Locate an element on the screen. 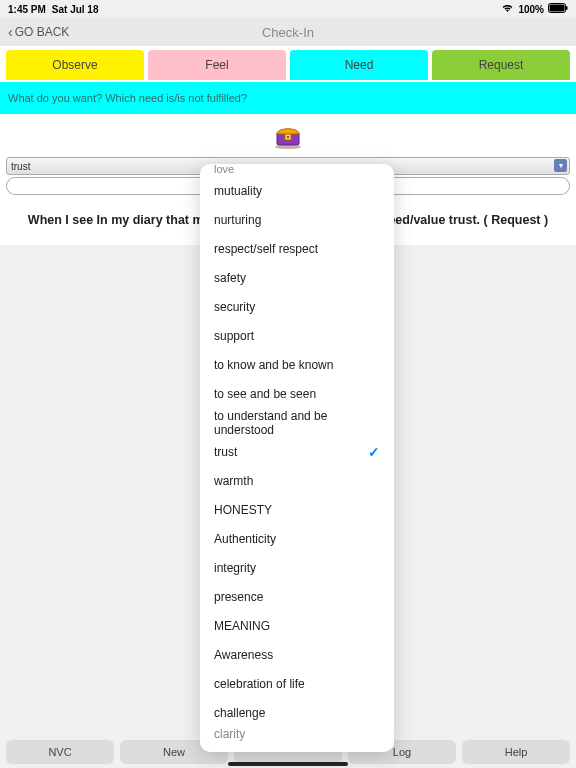  tab-need: Need is located at coordinates (359, 65).